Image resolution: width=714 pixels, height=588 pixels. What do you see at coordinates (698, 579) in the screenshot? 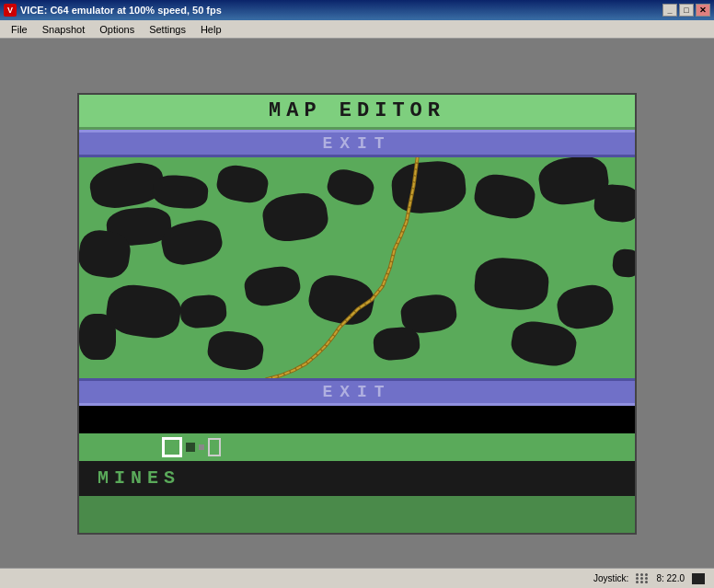
I see `fps-indicator` at bounding box center [698, 579].